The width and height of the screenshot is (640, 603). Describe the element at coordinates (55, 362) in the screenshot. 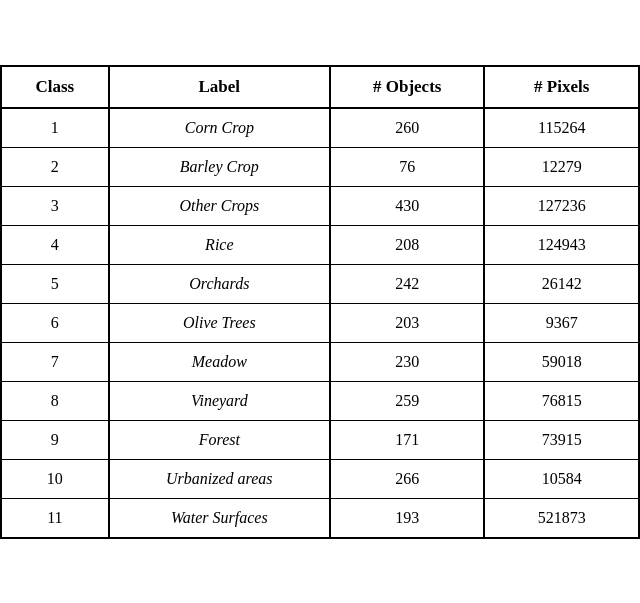

I see `cell-class: 7` at that location.